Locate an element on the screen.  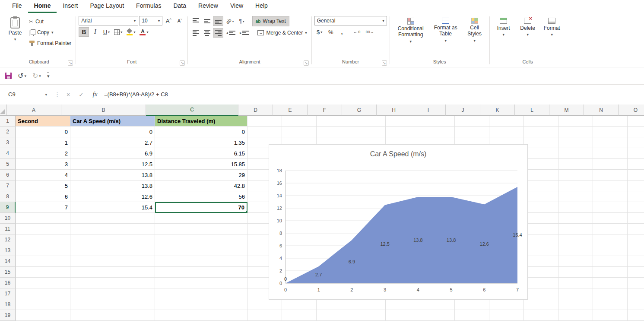
select-all-corner is located at coordinates (3, 110).